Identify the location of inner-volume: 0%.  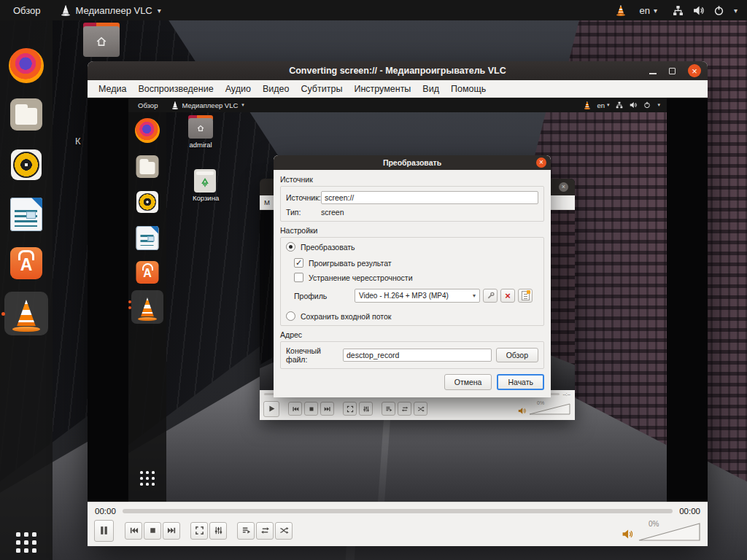
(544, 408).